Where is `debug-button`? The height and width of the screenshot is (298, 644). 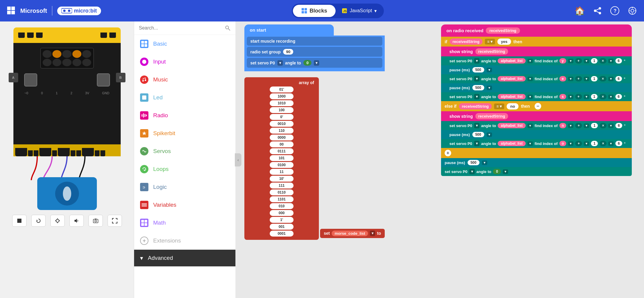
debug-button is located at coordinates (58, 221).